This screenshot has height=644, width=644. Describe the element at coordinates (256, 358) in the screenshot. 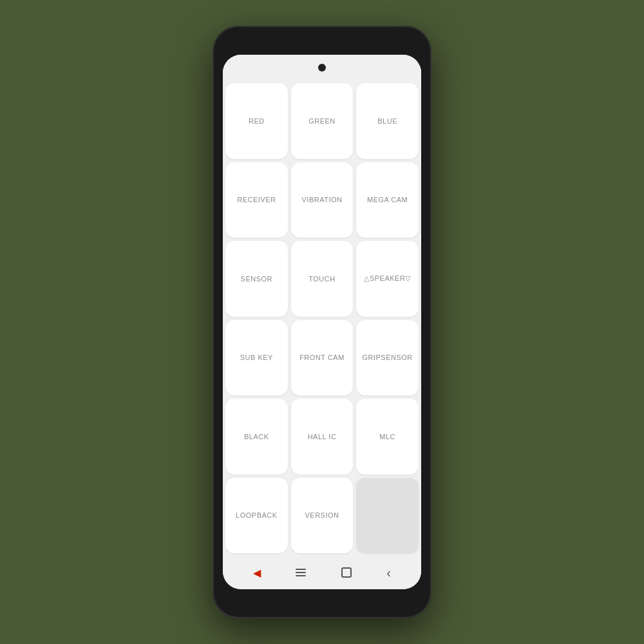

I see `cell-sub-key: SUB KEY` at that location.